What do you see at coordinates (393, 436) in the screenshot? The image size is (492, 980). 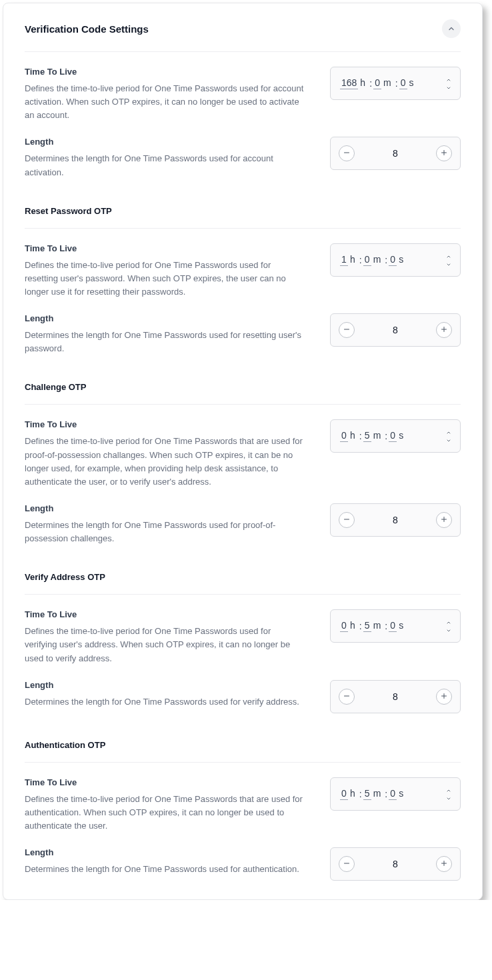 I see `challenge-ttl-seconds-value: 0` at bounding box center [393, 436].